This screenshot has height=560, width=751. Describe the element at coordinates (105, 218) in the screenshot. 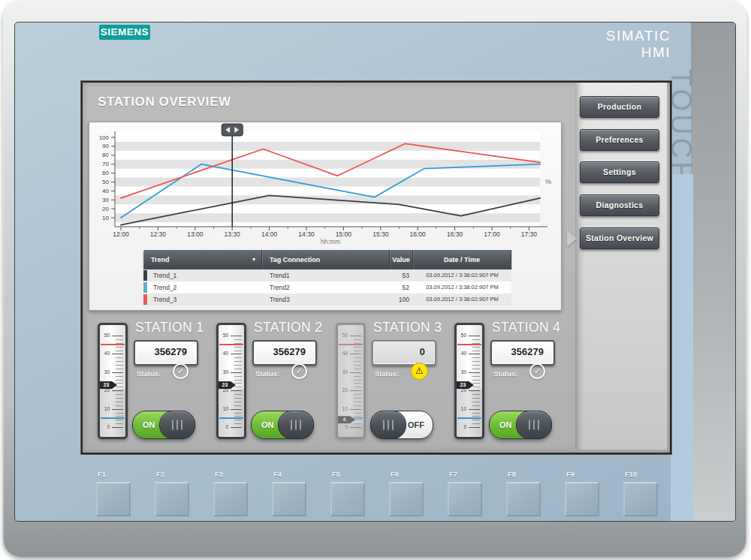

I see `svg-text: 10` at that location.